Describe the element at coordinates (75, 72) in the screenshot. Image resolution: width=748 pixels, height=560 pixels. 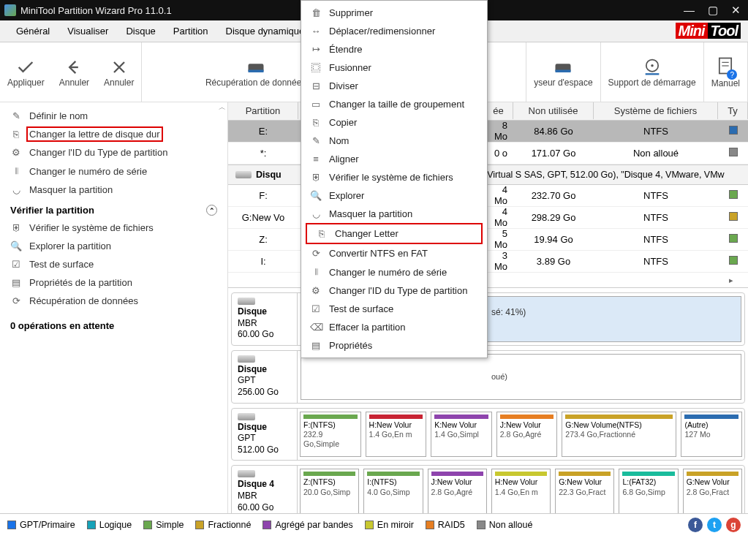
I see `undo-button: Annuler` at that location.